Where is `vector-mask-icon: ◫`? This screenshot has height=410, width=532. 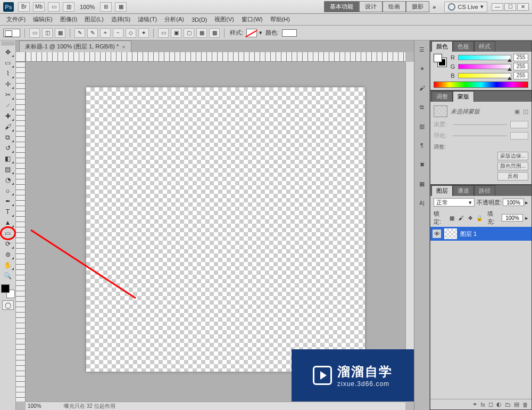 vector-mask-icon: ◫ is located at coordinates (526, 112).